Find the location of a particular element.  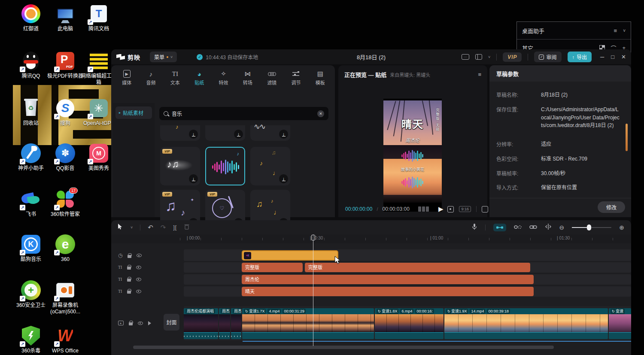

sticker-item-vip-smoke-notes: VIP ♪♫ ↓ is located at coordinates (180, 166).